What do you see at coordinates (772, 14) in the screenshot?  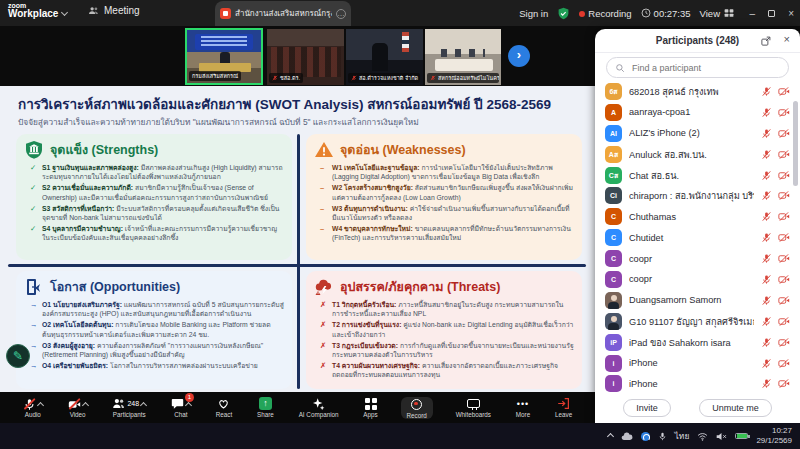 I see `maximize-button` at bounding box center [772, 14].